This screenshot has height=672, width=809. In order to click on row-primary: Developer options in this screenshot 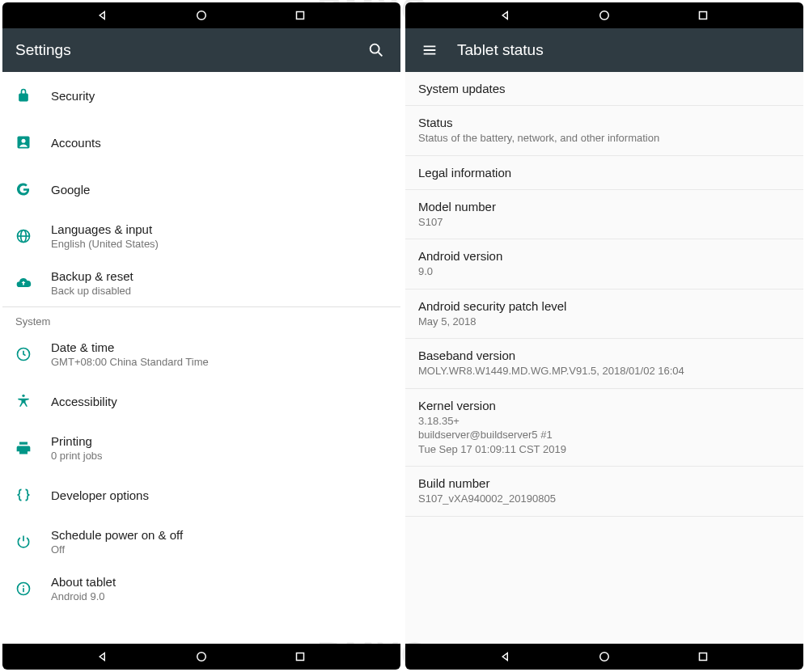, I will do `click(219, 495)`.